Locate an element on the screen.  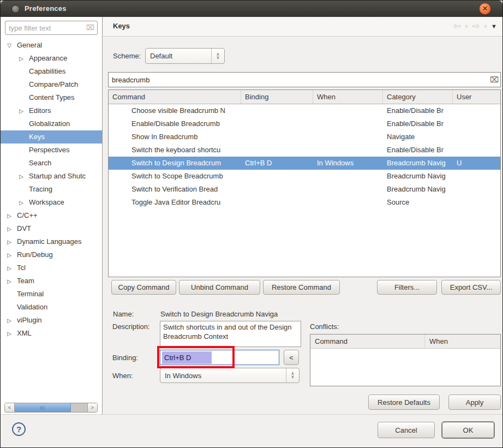
history-nav: ⇦ ∨ ⇨ ∨ ▼ is located at coordinates (475, 26).